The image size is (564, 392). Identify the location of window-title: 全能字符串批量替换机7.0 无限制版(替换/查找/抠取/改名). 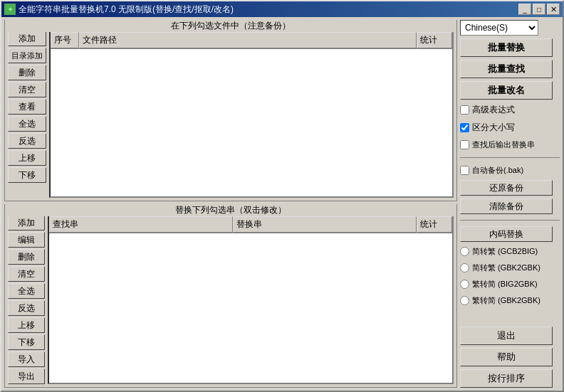
(126, 10).